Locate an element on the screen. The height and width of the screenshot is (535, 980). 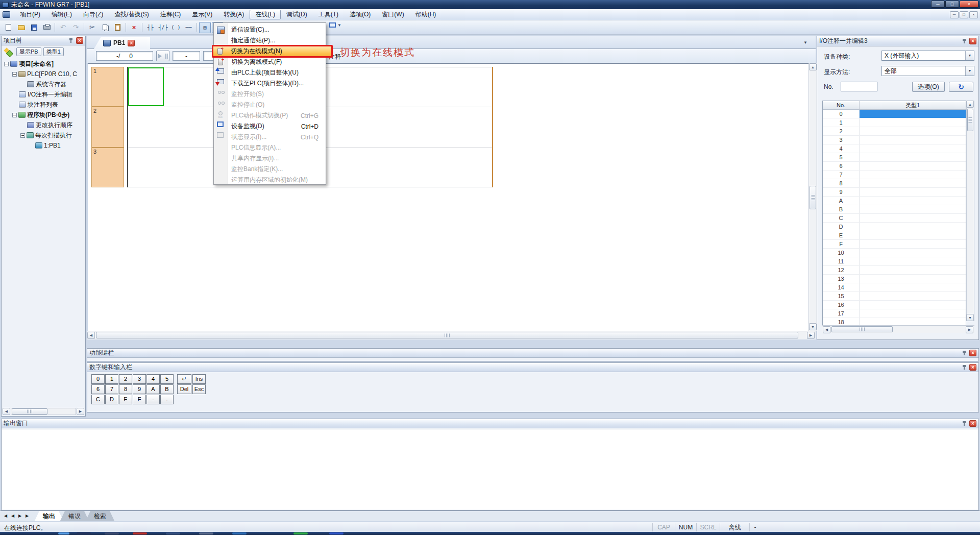
key-4: 4 is located at coordinates (153, 379).